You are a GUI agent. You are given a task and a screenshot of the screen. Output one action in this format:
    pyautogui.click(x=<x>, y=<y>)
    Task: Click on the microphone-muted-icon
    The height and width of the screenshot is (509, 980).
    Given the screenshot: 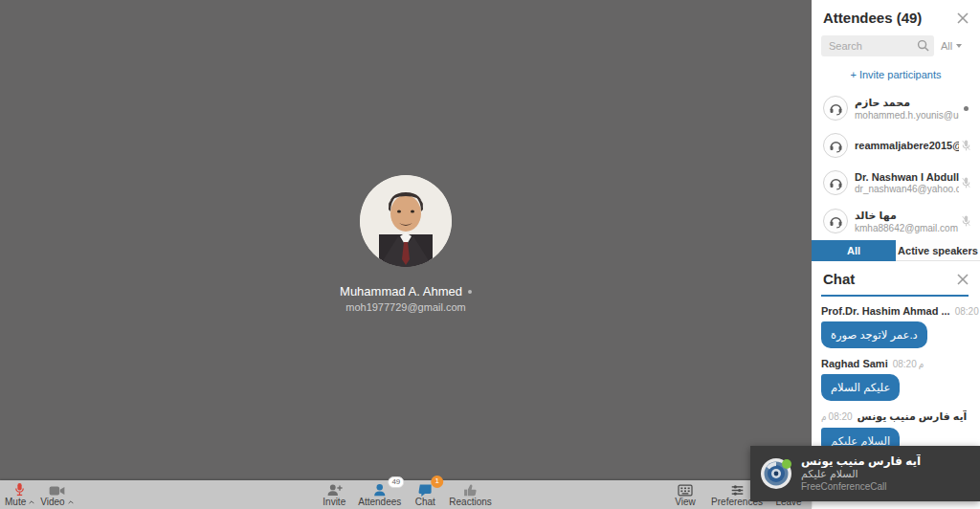 What is the action you would take?
    pyautogui.click(x=19, y=490)
    